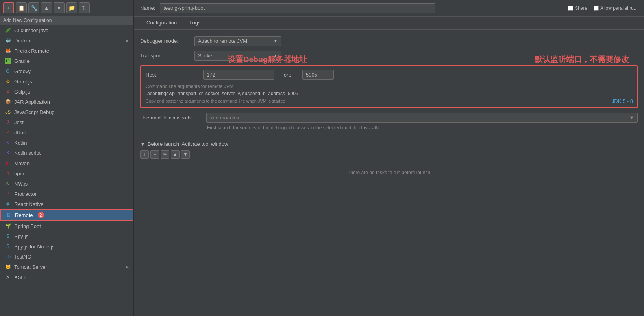 The image size is (644, 316). I want to click on no-tasks-label: There are no tasks to run before launch, so click(389, 173).